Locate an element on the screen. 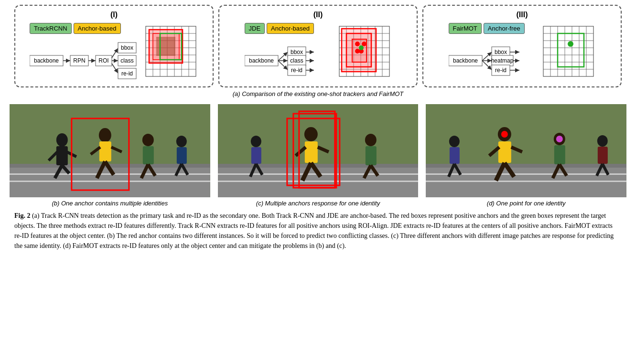  jde-label: JDE is located at coordinates (255, 29).